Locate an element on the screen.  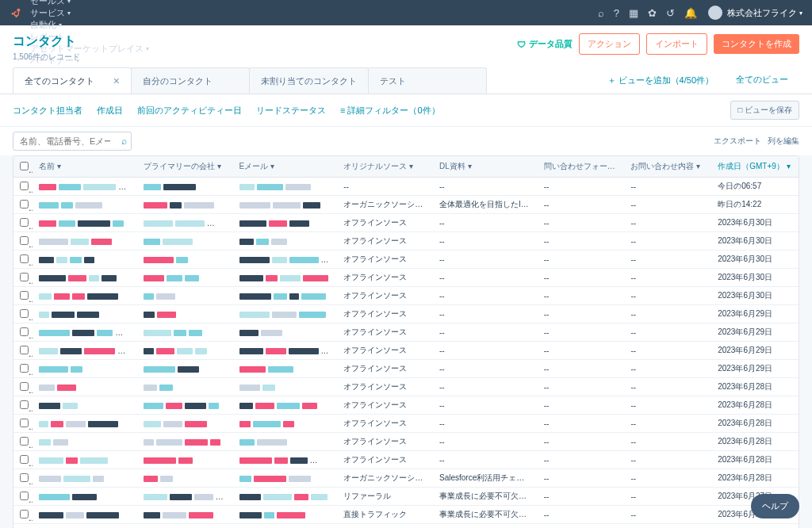
column-header: Eメール ▾ is located at coordinates (285, 166).